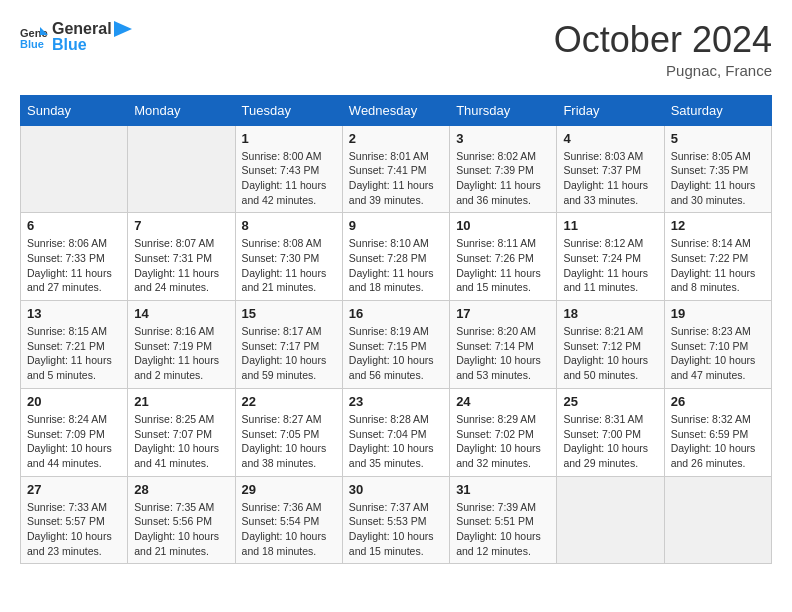 The width and height of the screenshot is (792, 612). What do you see at coordinates (289, 490) in the screenshot?
I see `day-number: 29` at bounding box center [289, 490].